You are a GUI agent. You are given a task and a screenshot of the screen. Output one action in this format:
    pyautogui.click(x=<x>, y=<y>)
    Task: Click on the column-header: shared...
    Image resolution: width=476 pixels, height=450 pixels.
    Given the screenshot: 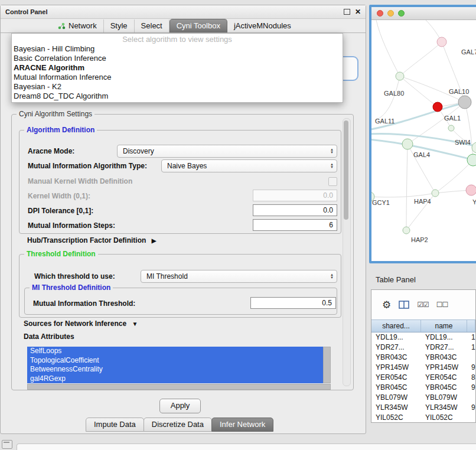 What is the action you would take?
    pyautogui.click(x=396, y=326)
    